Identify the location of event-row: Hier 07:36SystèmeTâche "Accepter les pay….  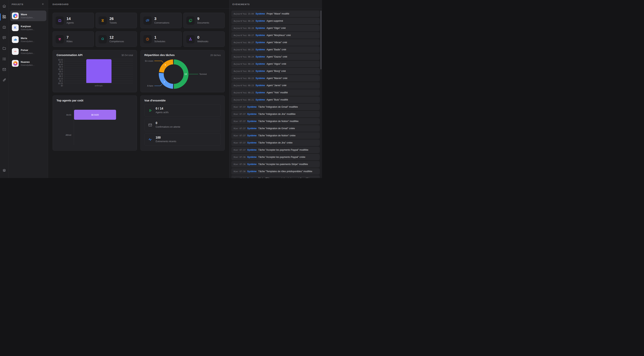
(276, 157).